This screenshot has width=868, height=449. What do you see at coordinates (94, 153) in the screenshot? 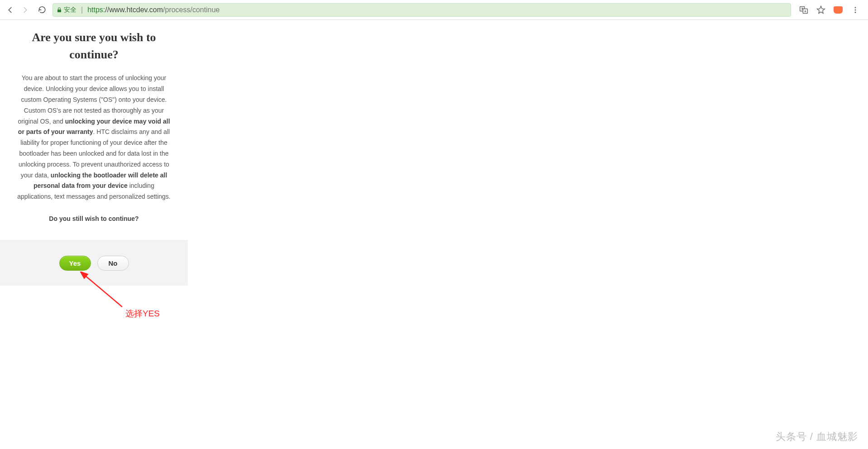
I see `confirm-dialog: Are you sure you wish to continue? You a…` at bounding box center [94, 153].